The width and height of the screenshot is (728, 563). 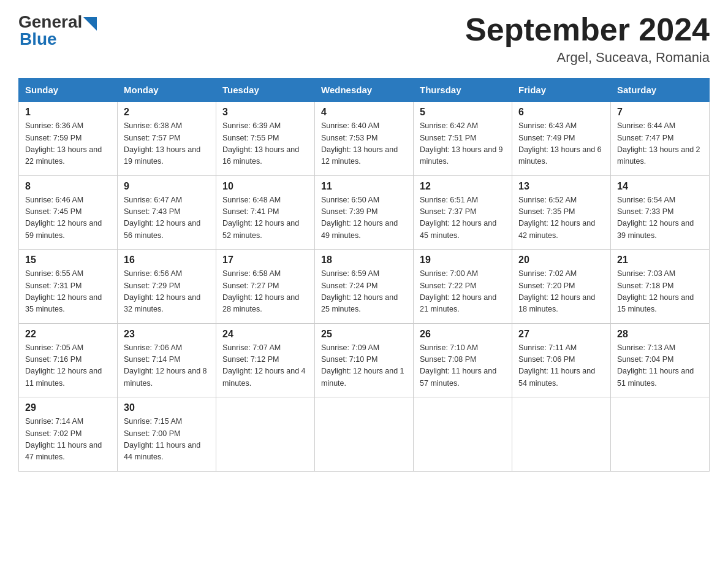 I want to click on day-info: Sunrise: 6:59 AMSunset: 7:24 PMDaylight:…, so click(x=359, y=291).